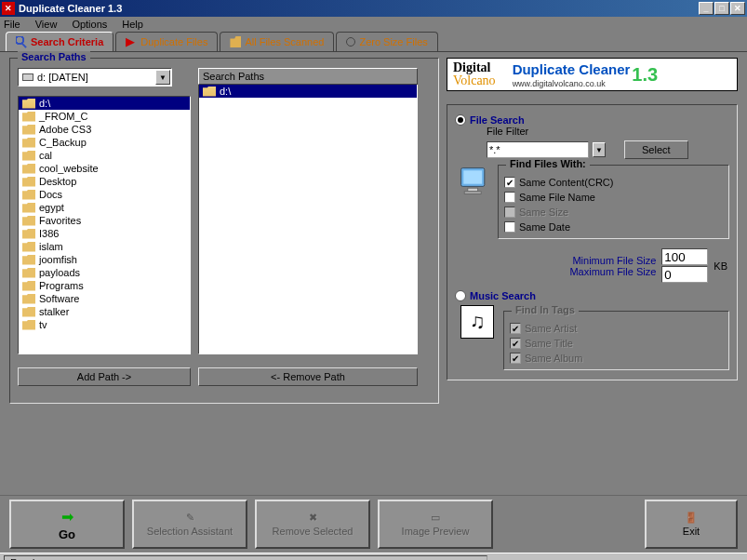 This screenshot has width=747, height=560. Describe the element at coordinates (474, 80) in the screenshot. I see `banner-text: Volcano` at that location.